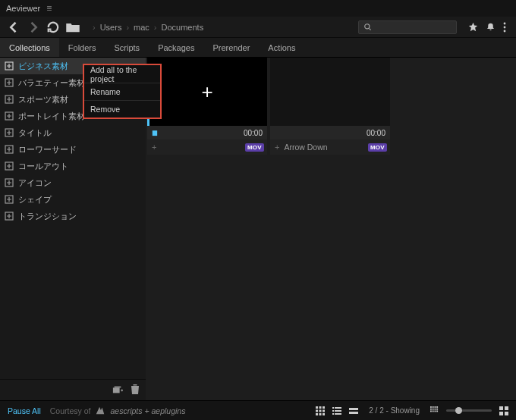 This screenshot has width=516, height=420. I want to click on thumbnail-time: 00:00, so click(253, 133).